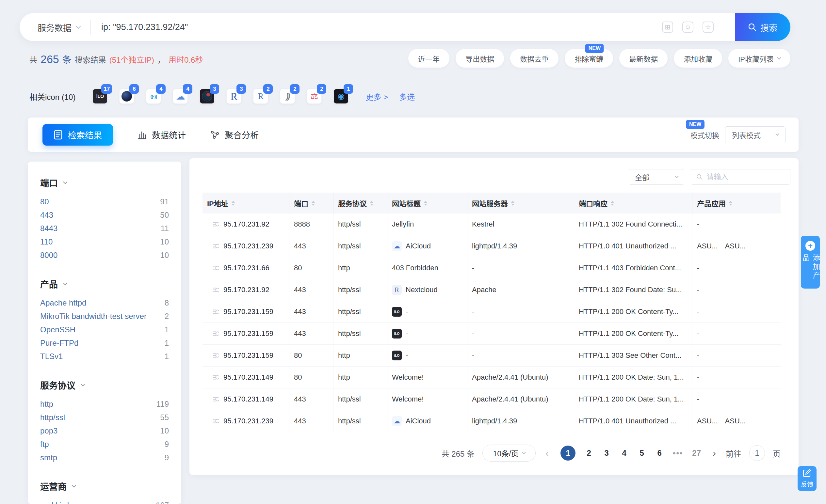 This screenshot has height=504, width=826. What do you see at coordinates (480, 58) in the screenshot?
I see `action-button: 导出数据` at bounding box center [480, 58].